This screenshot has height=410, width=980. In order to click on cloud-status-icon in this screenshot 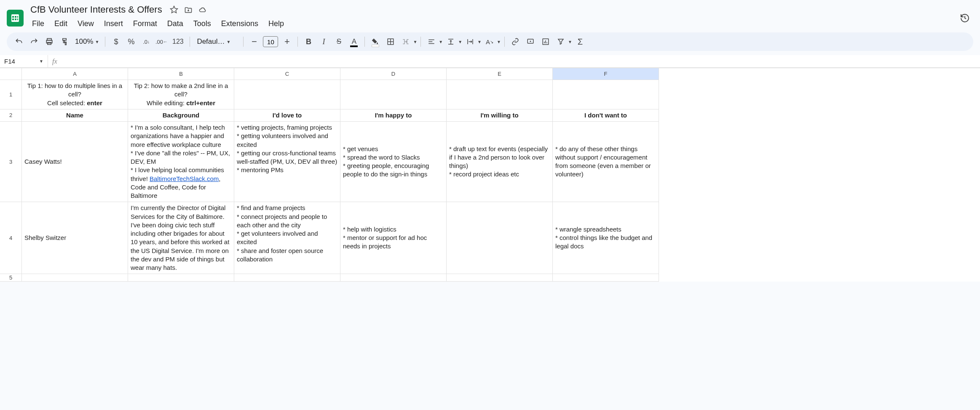, I will do `click(203, 10)`.